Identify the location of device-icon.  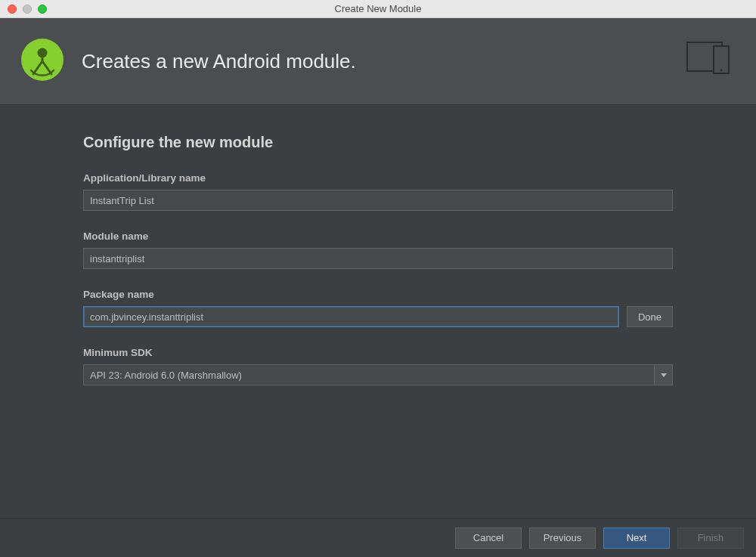
(713, 61).